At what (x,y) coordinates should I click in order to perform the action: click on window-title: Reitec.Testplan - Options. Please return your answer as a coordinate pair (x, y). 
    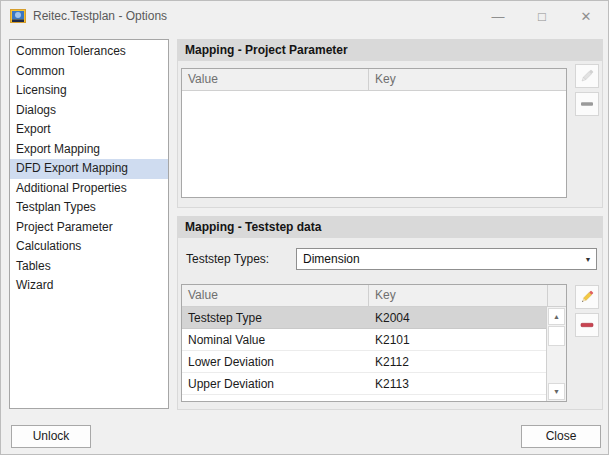
    Looking at the image, I should click on (100, 16).